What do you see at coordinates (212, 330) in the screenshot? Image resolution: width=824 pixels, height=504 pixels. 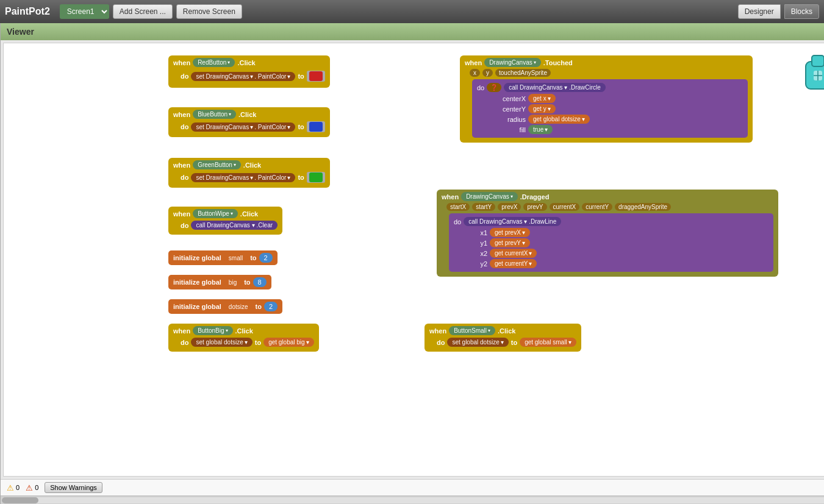 I see `buttonbig-component: ButtonBig ▾` at bounding box center [212, 330].